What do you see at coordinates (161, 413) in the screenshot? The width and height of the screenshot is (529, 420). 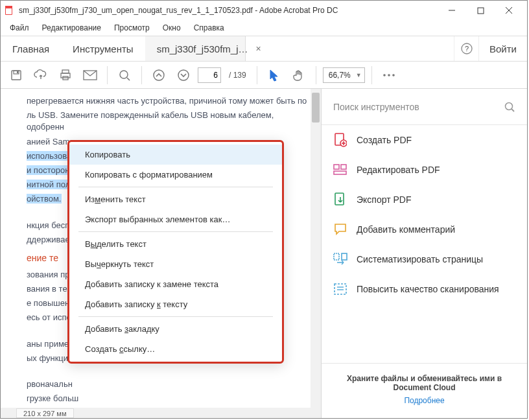 I see `horizontal-scrollbar: 210 x 297 мм` at bounding box center [161, 413].